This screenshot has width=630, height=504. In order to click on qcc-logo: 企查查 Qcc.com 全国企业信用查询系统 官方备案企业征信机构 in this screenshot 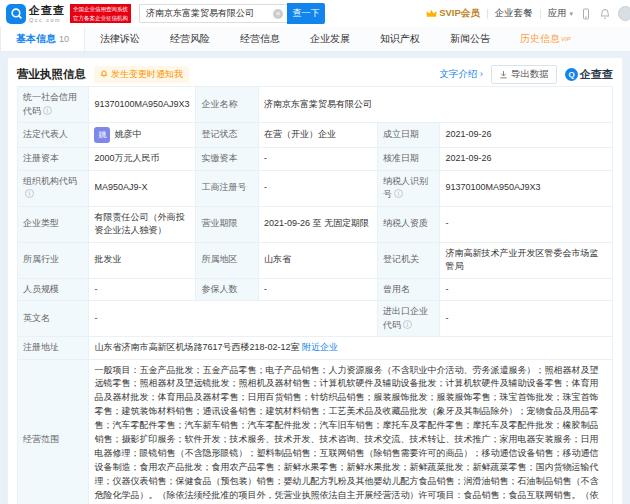, I will do `click(68, 14)`.